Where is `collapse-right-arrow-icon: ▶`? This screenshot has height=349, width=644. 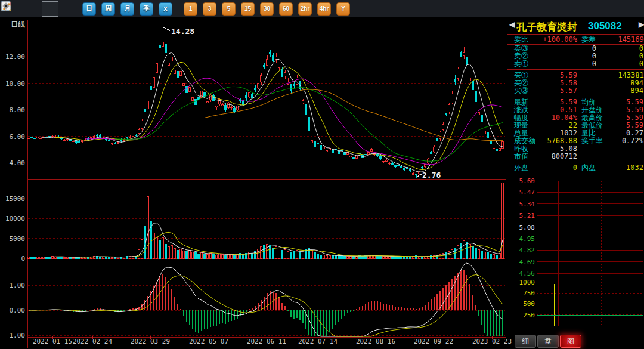 collapse-right-arrow-icon: ▶ is located at coordinates (642, 24).